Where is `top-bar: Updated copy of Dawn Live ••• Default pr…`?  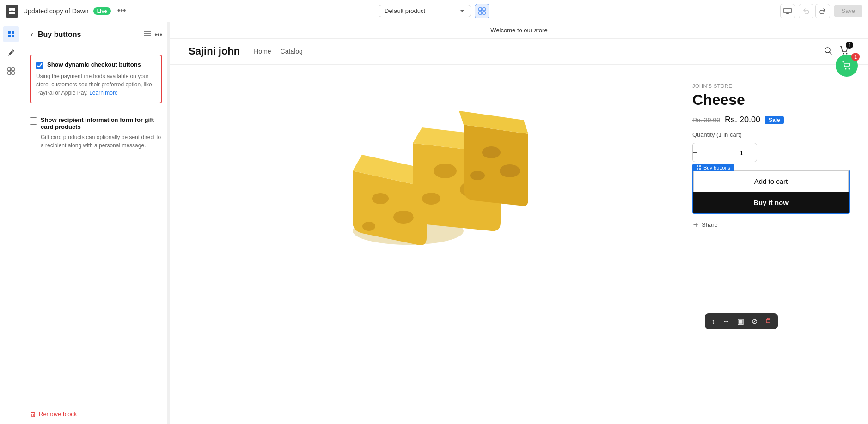 top-bar: Updated copy of Dawn Live ••• Default pr… is located at coordinates (434, 11).